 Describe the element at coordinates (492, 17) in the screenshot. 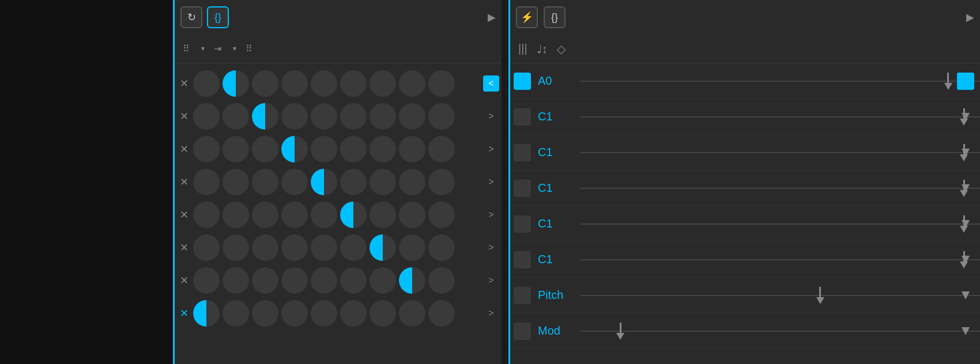

I see `seq-play-btn: ▶` at that location.